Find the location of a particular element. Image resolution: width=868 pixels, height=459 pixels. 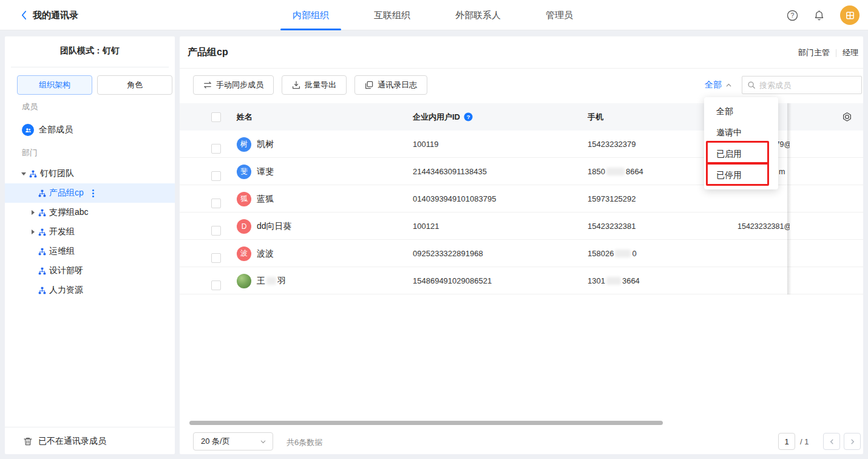

phone-cell: 15423232379 is located at coordinates (612, 144).